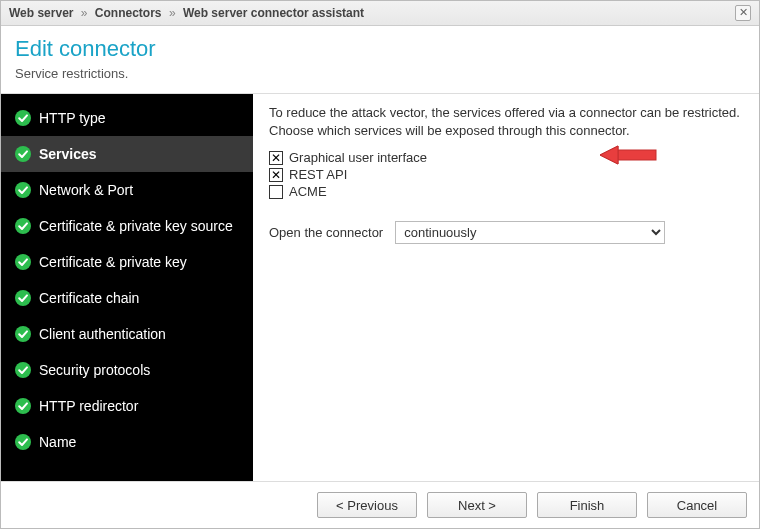 This screenshot has width=760, height=529. Describe the element at coordinates (530, 232) in the screenshot. I see `open-connector-select: continuously` at that location.